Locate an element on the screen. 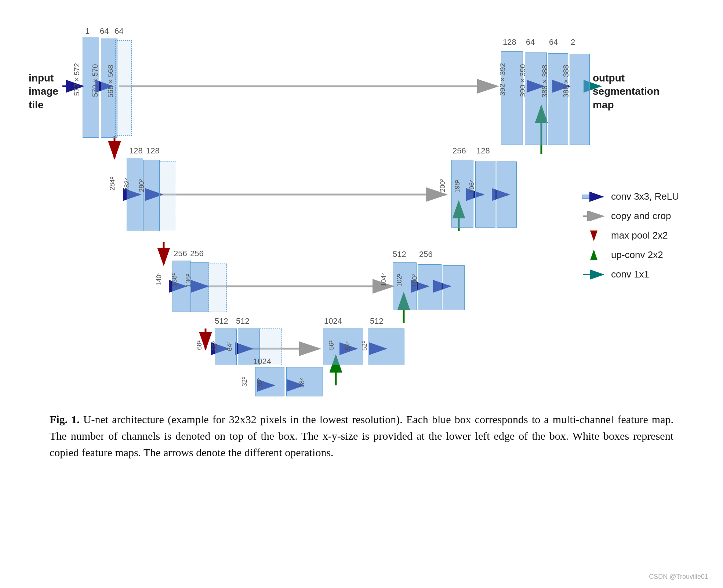 This screenshot has height=588, width=723. ch-label-2: 2 is located at coordinates (573, 42).